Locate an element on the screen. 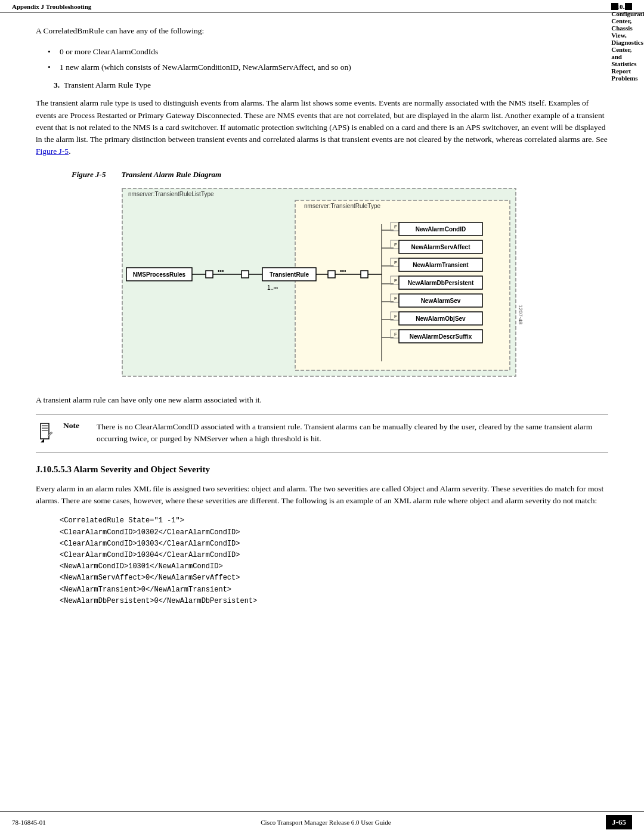 The height and width of the screenshot is (833, 644). transient-para: The transient alarm rule type is used to… is located at coordinates (322, 128).